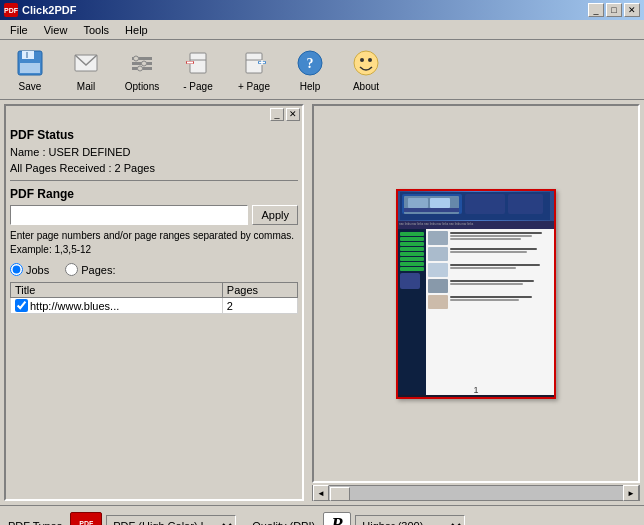  Describe the element at coordinates (30, 70) in the screenshot. I see `save-button: Save` at that location.